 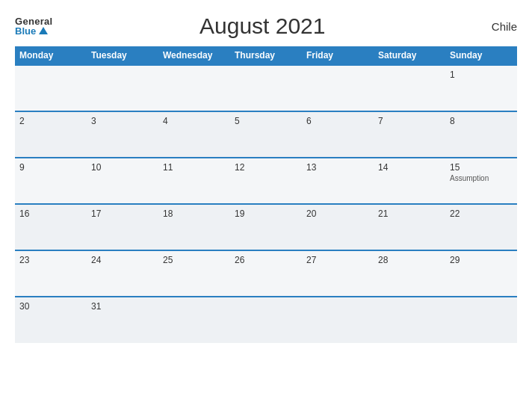 What do you see at coordinates (409, 55) in the screenshot?
I see `header-saturday: Saturday` at bounding box center [409, 55].